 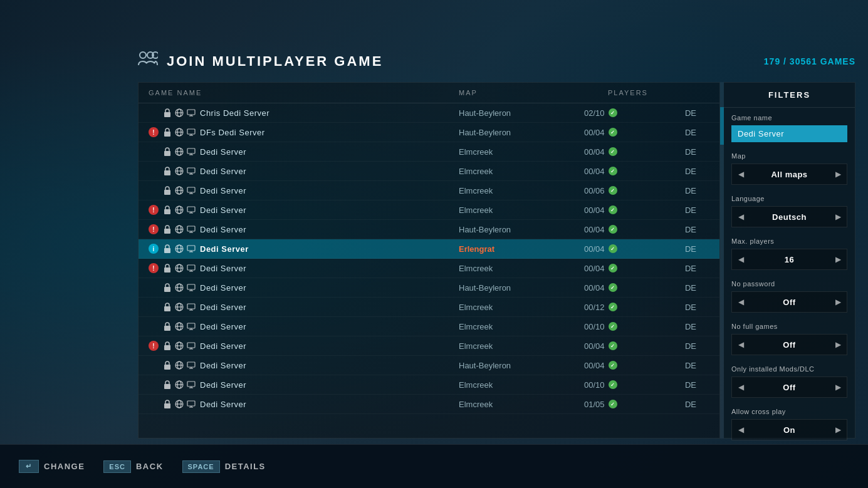 I want to click on filter-max-players-label: Max. players, so click(x=790, y=241).